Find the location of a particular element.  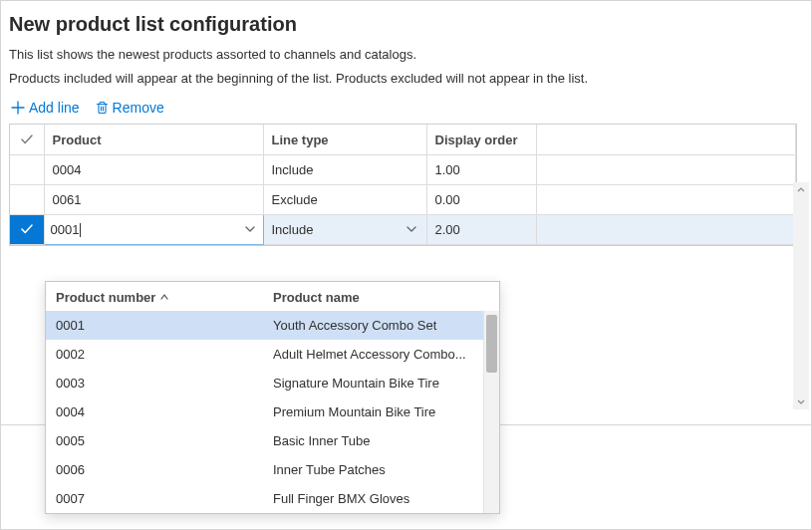

scroll-down-icon is located at coordinates (801, 401).